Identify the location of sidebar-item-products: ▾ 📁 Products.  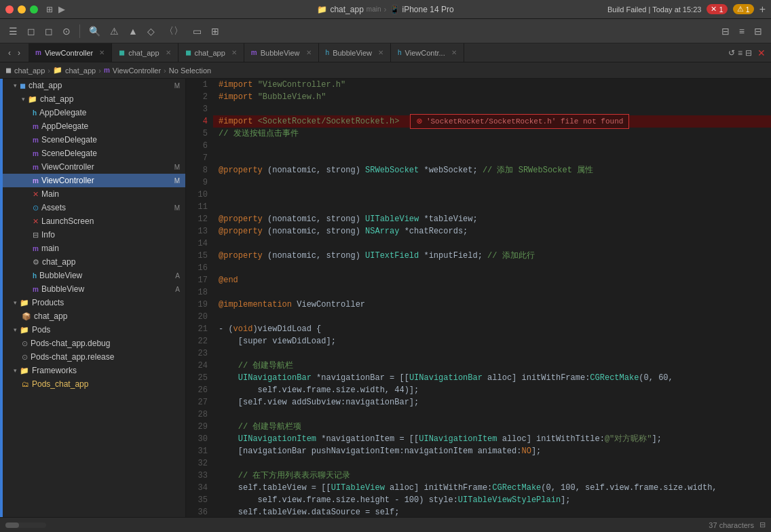
(94, 303).